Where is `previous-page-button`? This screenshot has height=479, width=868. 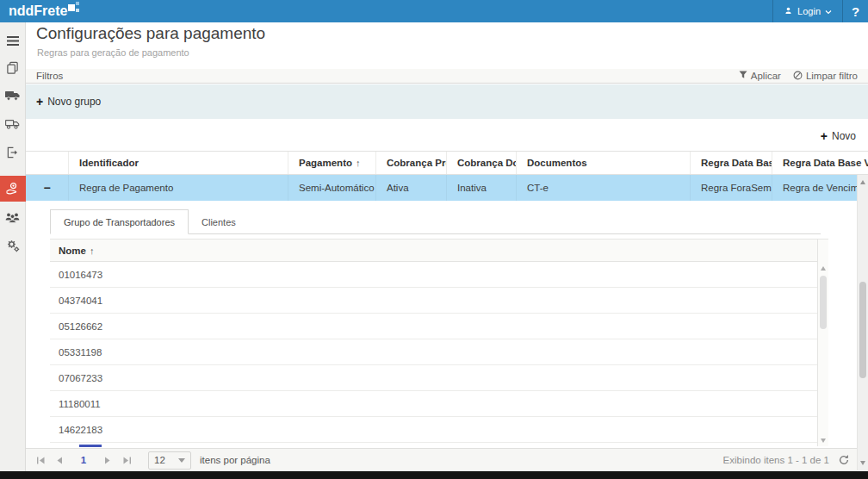
previous-page-button is located at coordinates (59, 460).